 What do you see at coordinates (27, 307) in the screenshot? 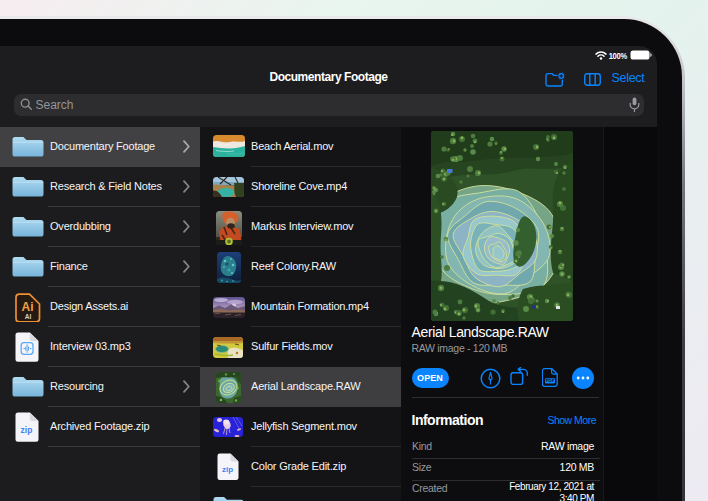
I see `svg-text: Ai` at bounding box center [27, 307].